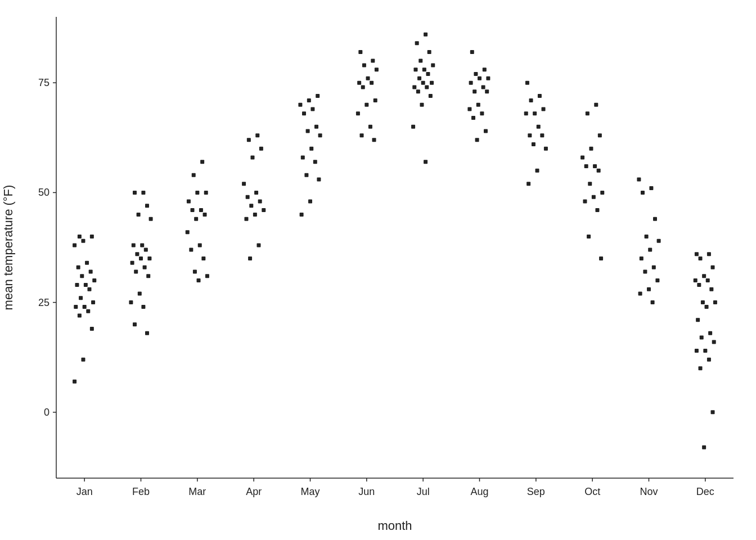 Image resolution: width=756 pixels, height=540 pixels. What do you see at coordinates (47, 412) in the screenshot?
I see `svg-text: 0` at bounding box center [47, 412].